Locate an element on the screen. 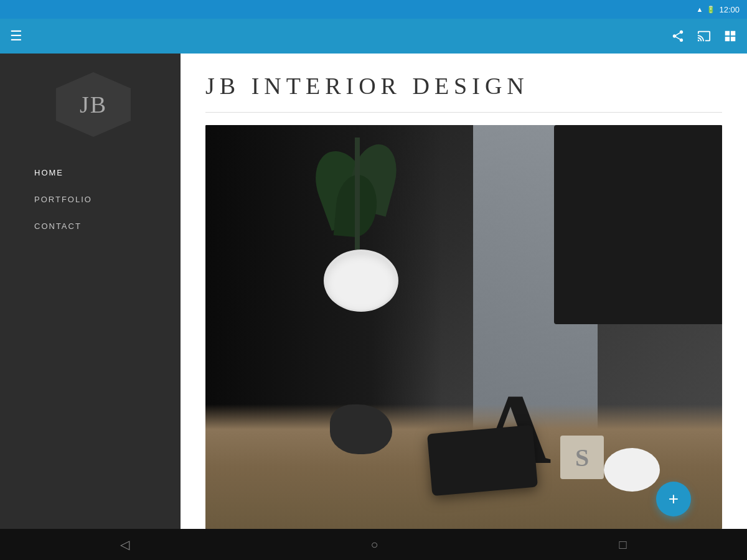  content-header: JB INTERIOR DESIGN is located at coordinates (464, 83).